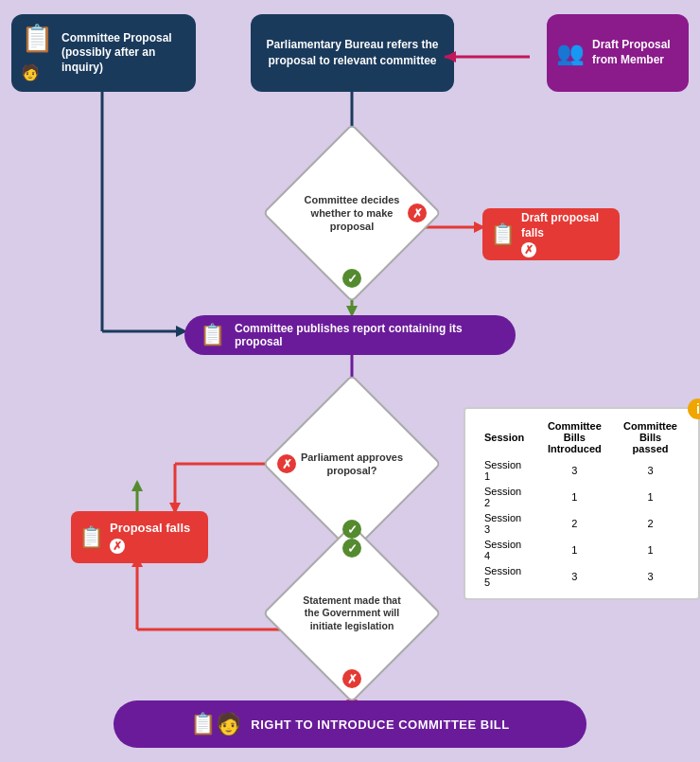 The width and height of the screenshot is (700, 762). I want to click on table-cell: Session 4, so click(506, 550).